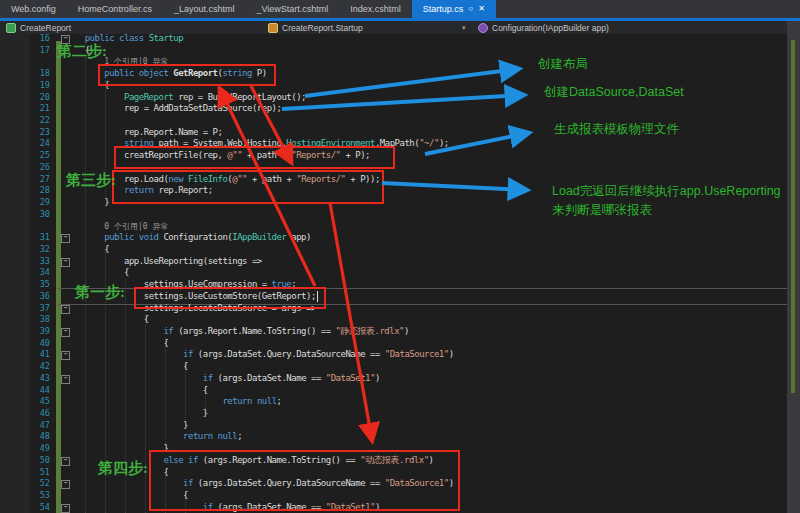  What do you see at coordinates (666, 192) in the screenshot?
I see `annotation-note-4: Load完返回后继续执行app.UseReporting` at bounding box center [666, 192].